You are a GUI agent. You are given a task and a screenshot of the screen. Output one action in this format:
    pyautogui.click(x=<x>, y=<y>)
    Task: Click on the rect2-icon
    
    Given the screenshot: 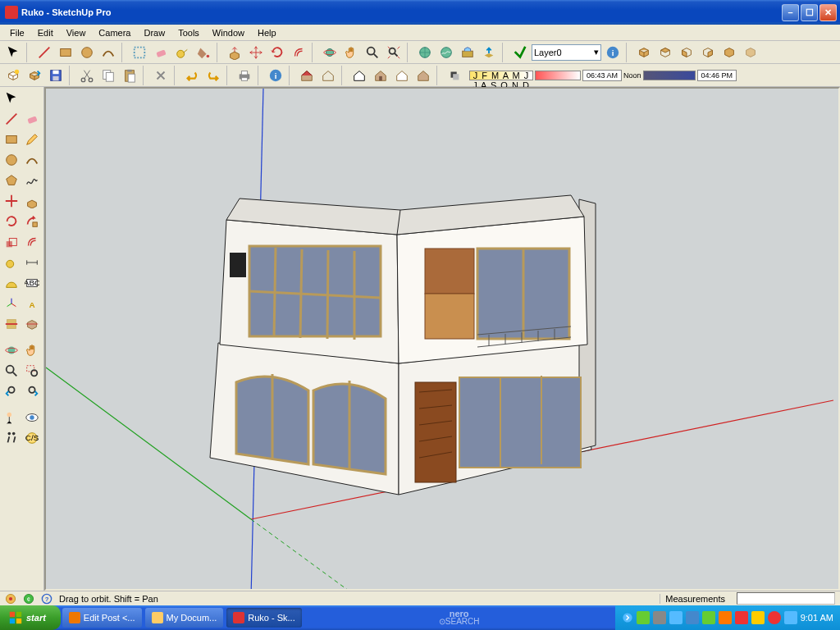 What is the action you would take?
    pyautogui.click(x=11, y=139)
    